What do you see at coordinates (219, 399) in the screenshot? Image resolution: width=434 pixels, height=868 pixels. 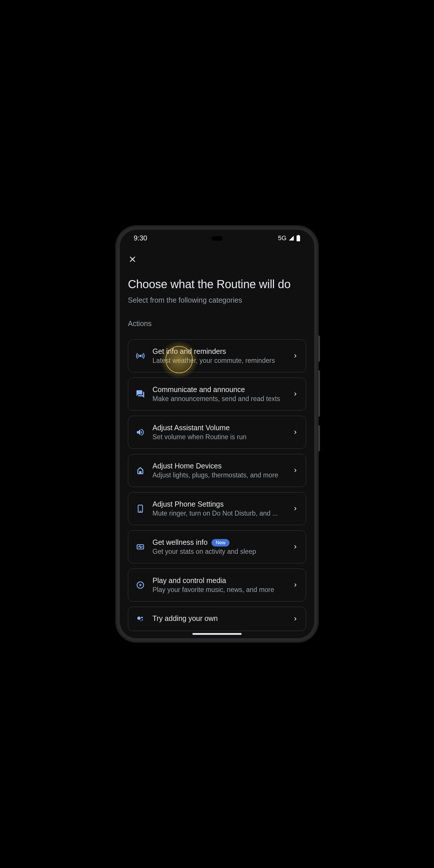 I see `action-subtitle: Make announcements, send and read texts` at bounding box center [219, 399].